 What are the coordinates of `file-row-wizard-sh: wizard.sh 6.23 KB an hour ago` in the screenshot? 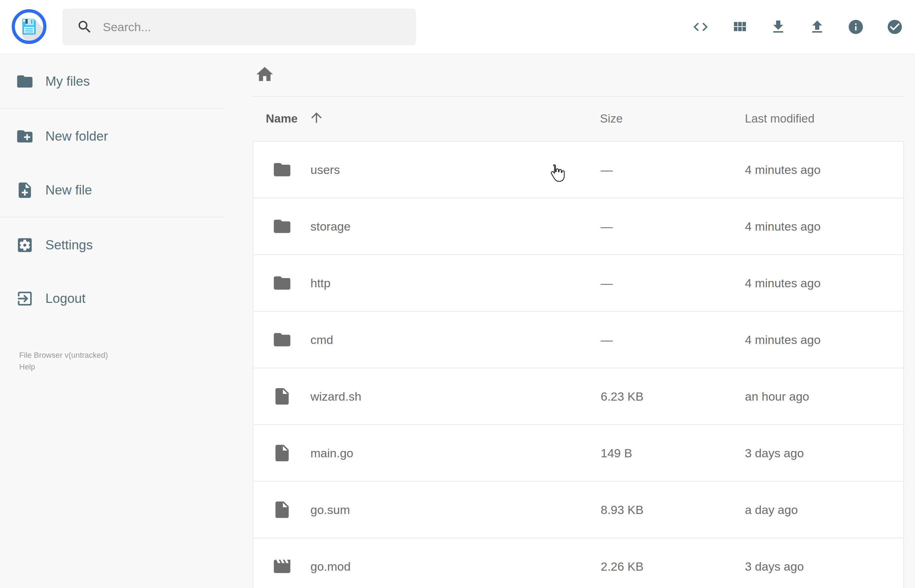 It's located at (578, 397).